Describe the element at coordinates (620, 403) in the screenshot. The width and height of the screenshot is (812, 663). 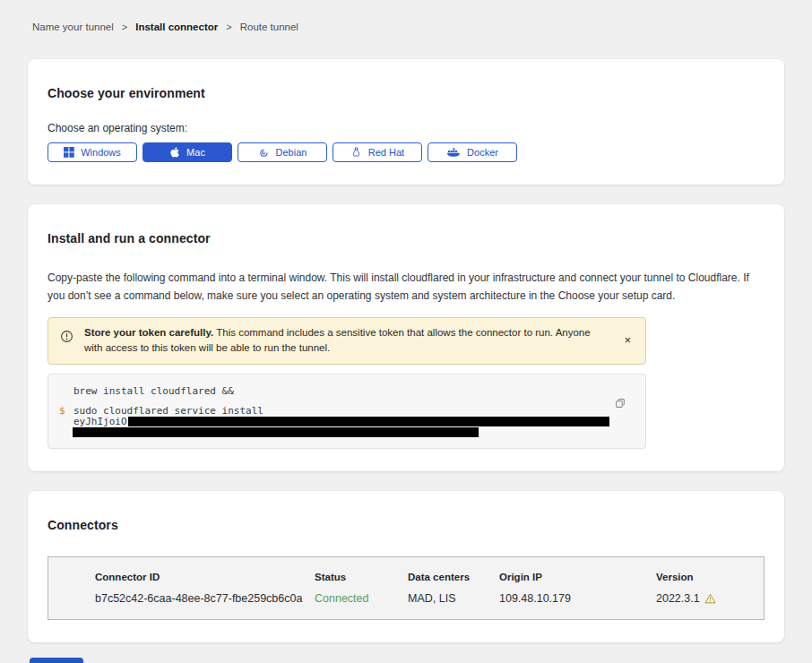
I see `copy-icon` at that location.